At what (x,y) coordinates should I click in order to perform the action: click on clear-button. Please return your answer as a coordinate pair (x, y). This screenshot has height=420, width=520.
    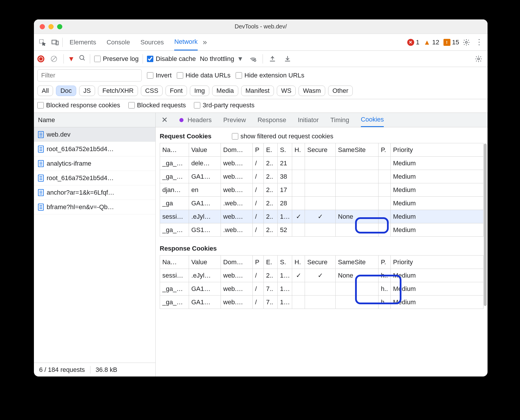
    Looking at the image, I should click on (54, 59).